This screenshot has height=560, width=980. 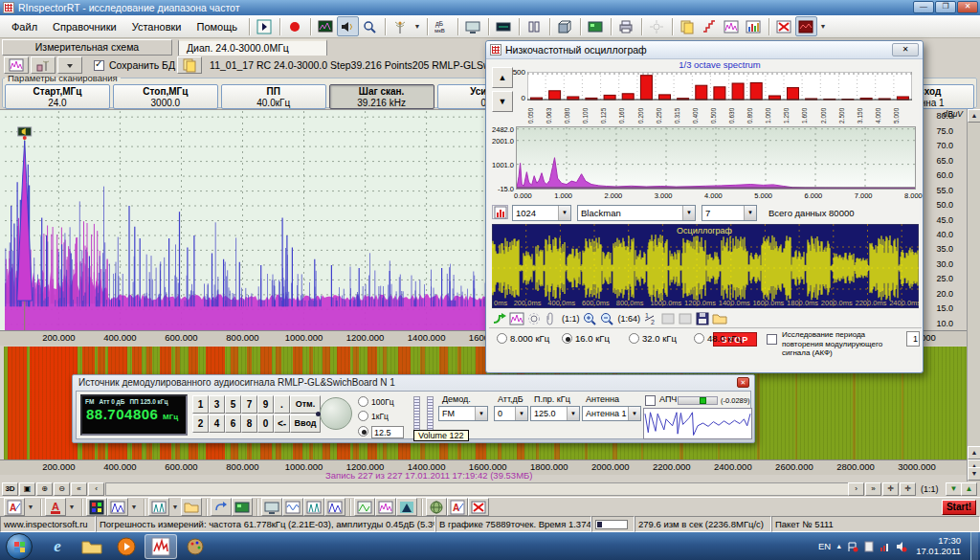 What do you see at coordinates (16, 65) in the screenshot?
I see `band-table-button` at bounding box center [16, 65].